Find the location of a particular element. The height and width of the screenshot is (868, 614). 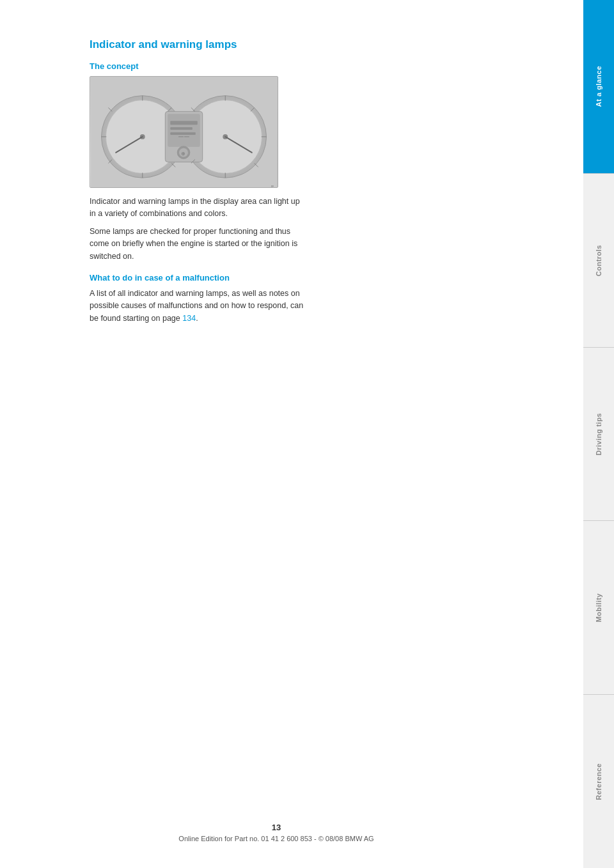

footer: 13 Online Edition for Part no. 01 41 2 6… is located at coordinates (276, 832).